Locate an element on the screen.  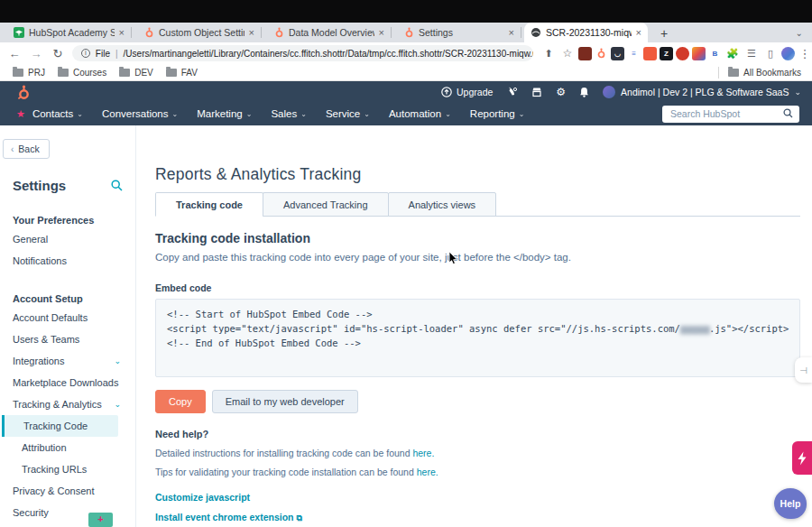
annotation-plus-badge: + is located at coordinates (101, 520).